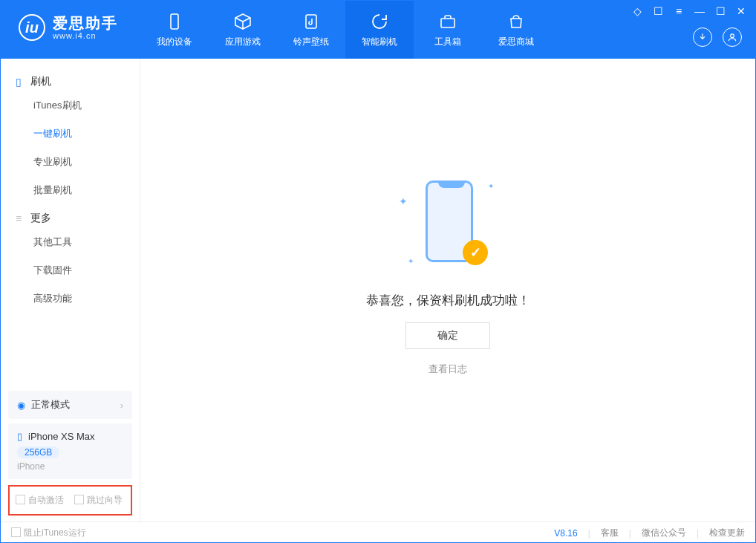 The width and height of the screenshot is (756, 543). Describe the element at coordinates (41, 82) in the screenshot. I see `group-label: 刷机` at that location.